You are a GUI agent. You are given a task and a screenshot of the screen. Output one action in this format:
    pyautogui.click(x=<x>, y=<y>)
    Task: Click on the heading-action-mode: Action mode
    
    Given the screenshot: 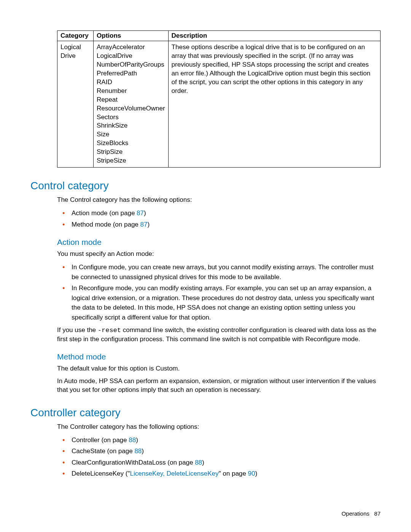 What is the action you would take?
    pyautogui.click(x=219, y=242)
    